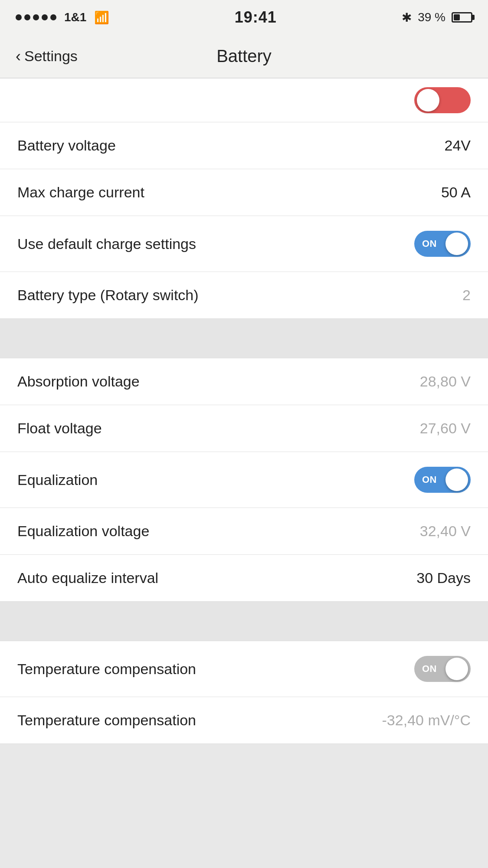 The height and width of the screenshot is (868, 488). Describe the element at coordinates (57, 480) in the screenshot. I see `label-equalization: Equalization` at that location.